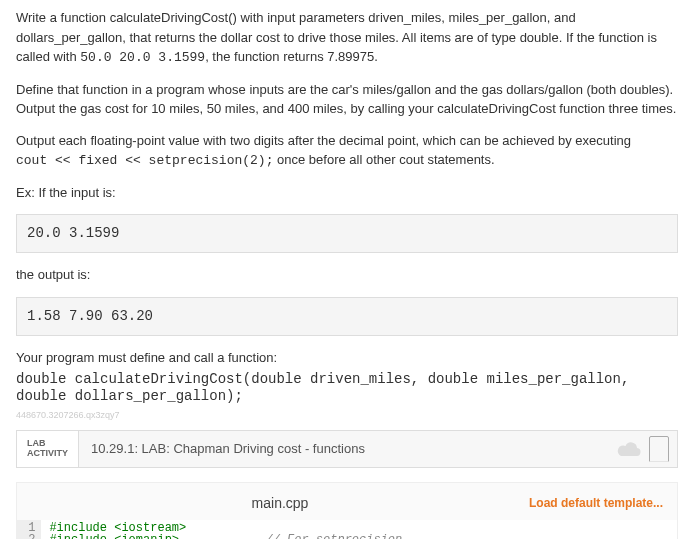  Describe the element at coordinates (347, 530) in the screenshot. I see `code-editor: 1 2 3 4 5 6 7 8 9 10 11 12 #include <ios…` at that location.